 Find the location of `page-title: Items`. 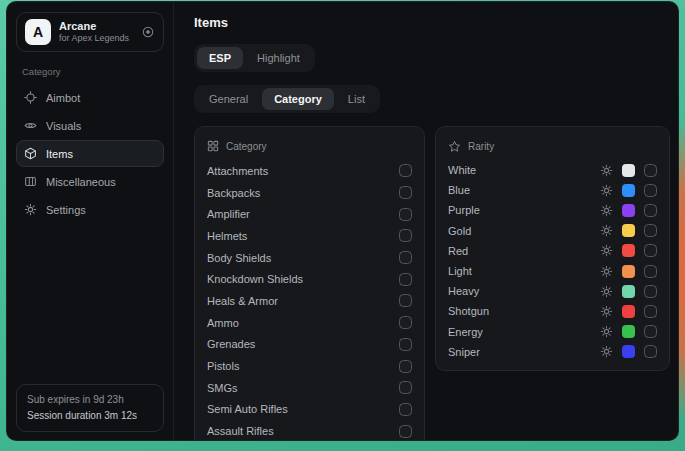

page-title: Items is located at coordinates (432, 22).